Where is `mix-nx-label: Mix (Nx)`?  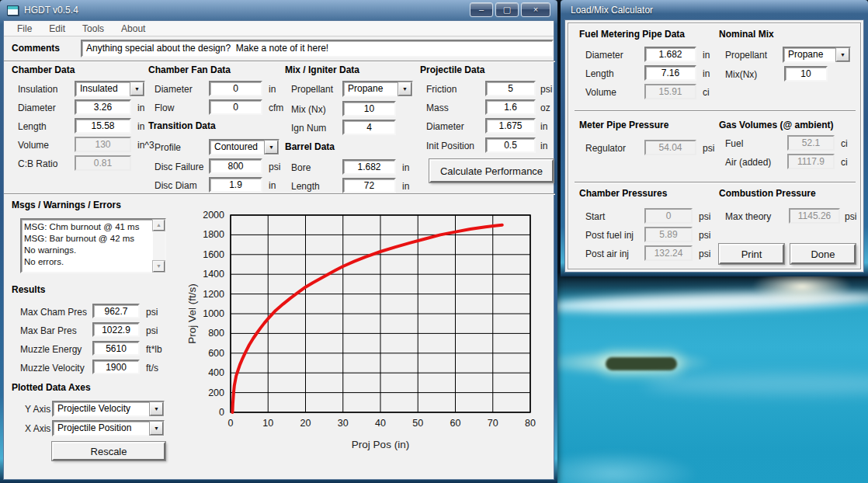 mix-nx-label: Mix (Nx) is located at coordinates (309, 109).